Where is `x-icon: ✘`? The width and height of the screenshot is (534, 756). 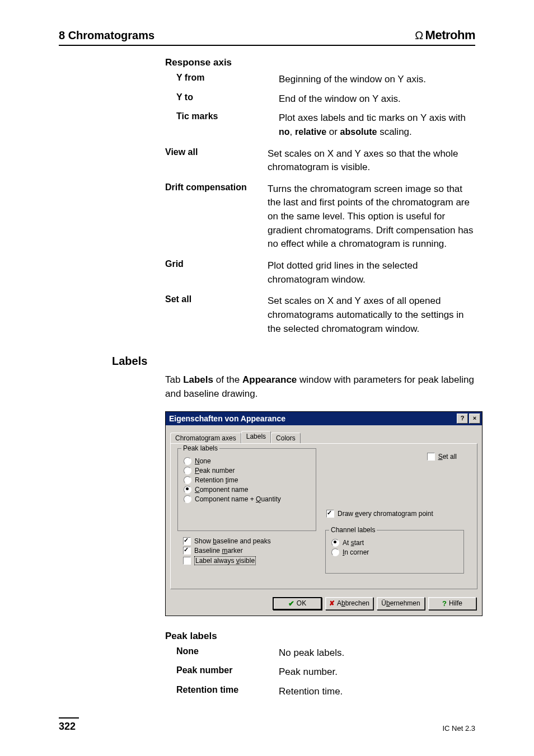 x-icon: ✘ is located at coordinates (332, 603).